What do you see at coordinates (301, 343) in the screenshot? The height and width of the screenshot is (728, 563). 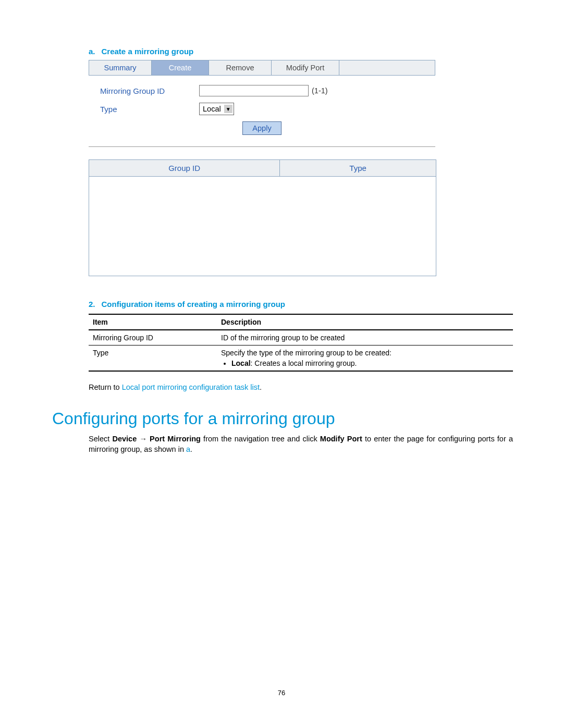 I see `description-table: Item Description Mirroring Group ID ID o…` at bounding box center [301, 343].